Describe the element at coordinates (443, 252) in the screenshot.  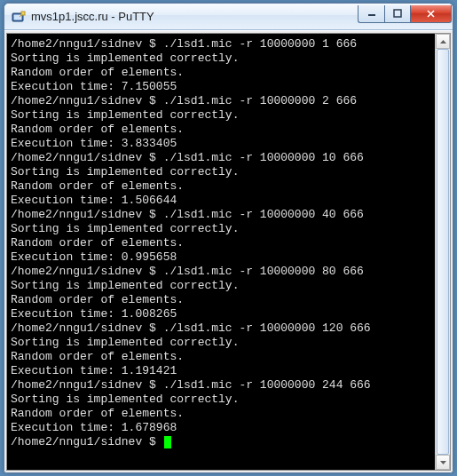
I see `scrollbar-track` at that location.